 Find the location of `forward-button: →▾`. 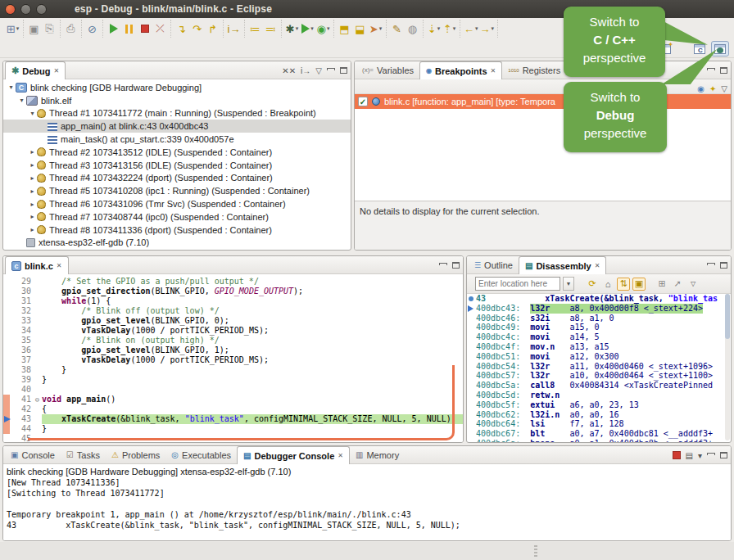

forward-button: →▾ is located at coordinates (487, 29).